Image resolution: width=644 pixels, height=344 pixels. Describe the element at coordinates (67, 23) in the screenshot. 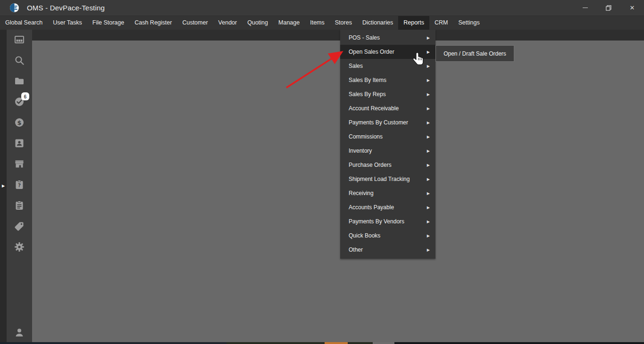

I see `menu-user-tasks: User Tasks` at that location.